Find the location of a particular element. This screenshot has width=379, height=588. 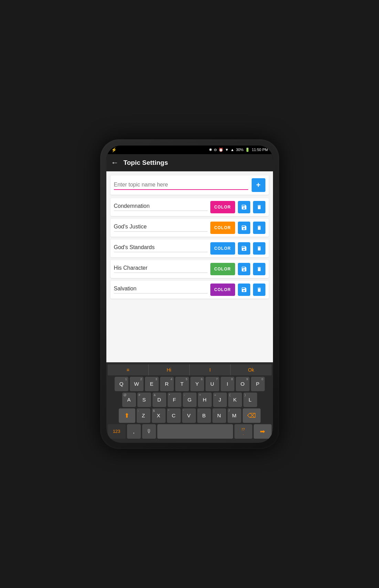

backspace-button: ⌫ is located at coordinates (252, 416).